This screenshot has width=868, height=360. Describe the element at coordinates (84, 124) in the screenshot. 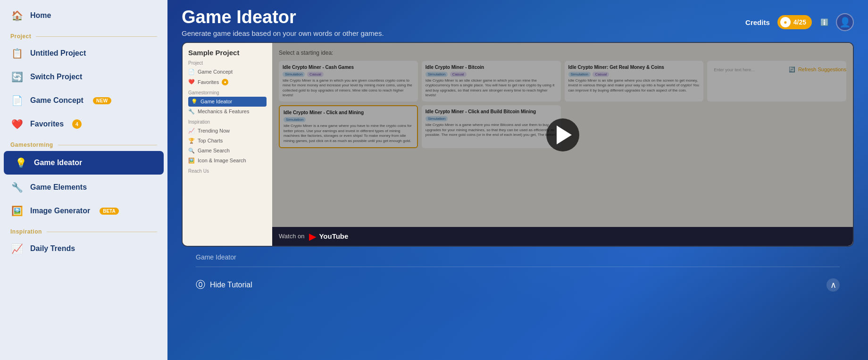

I see `sidebar-item-favorites: ❤️ Favorites 4` at that location.